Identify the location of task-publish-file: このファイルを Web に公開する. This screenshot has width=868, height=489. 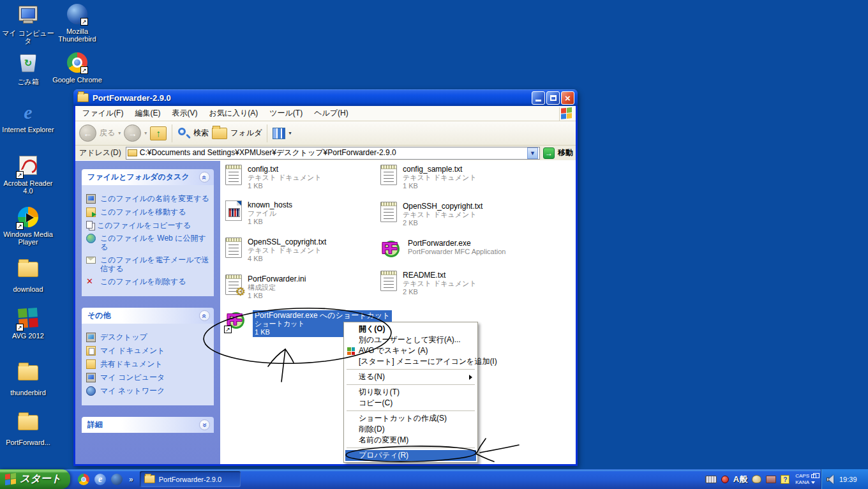
(148, 243).